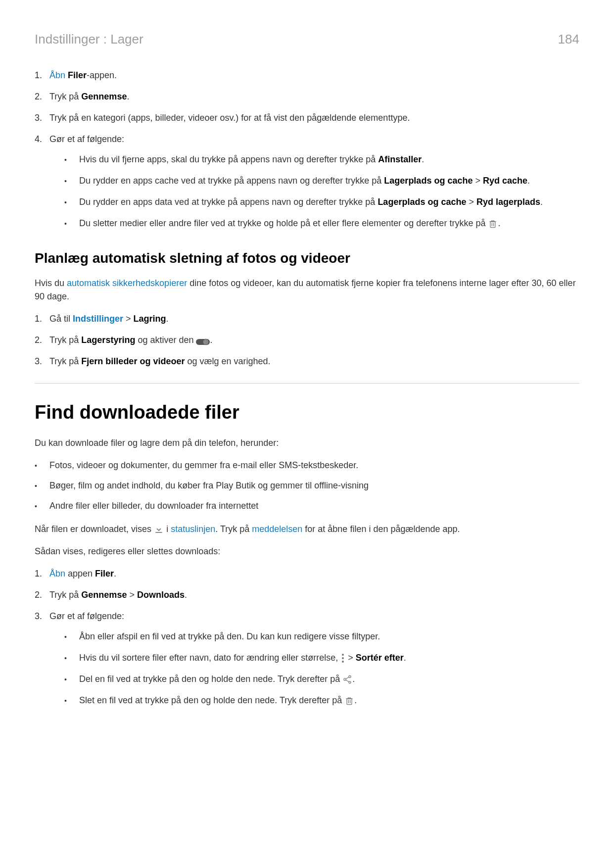 The height and width of the screenshot is (868, 614). What do you see at coordinates (307, 530) in the screenshot?
I see `para-download-statusbar: Når filen er downloadet, vises i statusl…` at bounding box center [307, 530].